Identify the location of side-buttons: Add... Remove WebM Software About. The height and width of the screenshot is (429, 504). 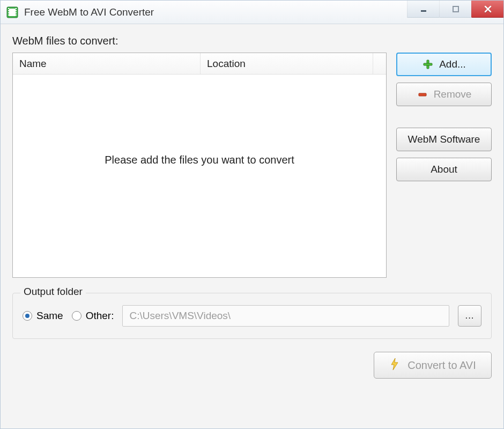
(444, 165).